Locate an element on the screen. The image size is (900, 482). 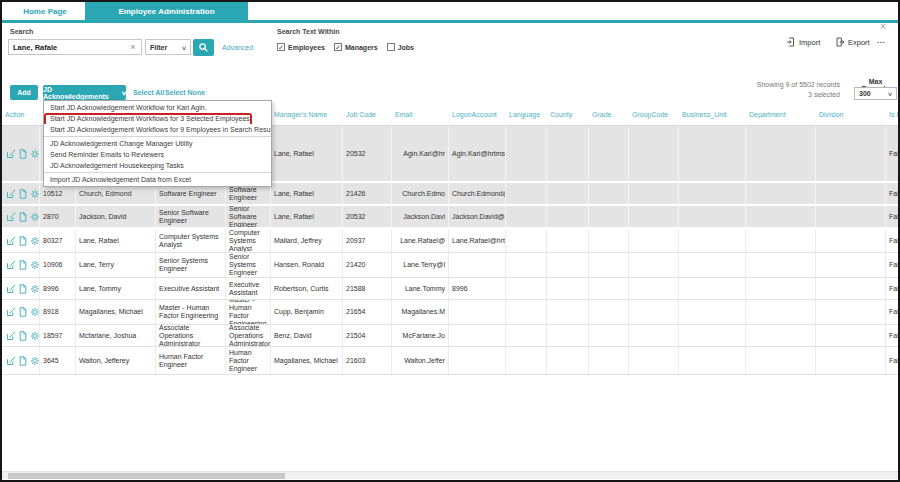
menu-item: Start JD Acknowledgement Workflow for Ka… is located at coordinates (158, 108).